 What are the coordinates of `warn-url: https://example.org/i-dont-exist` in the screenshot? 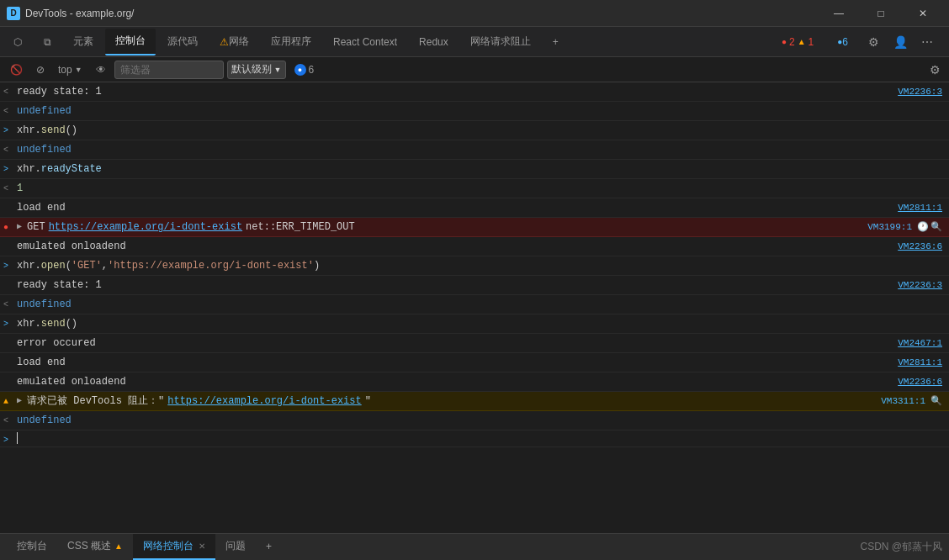 It's located at (264, 401).